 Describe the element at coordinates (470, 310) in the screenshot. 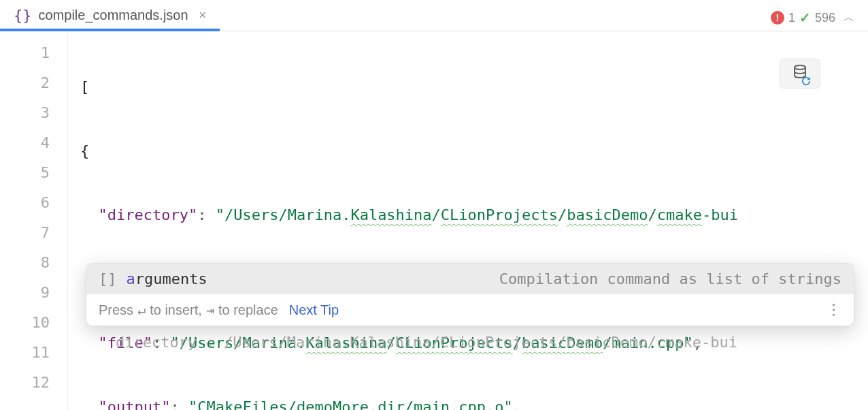

I see `autocomplete-footer: Press ↵ to insert, ⇥ to replace Next Tip…` at that location.